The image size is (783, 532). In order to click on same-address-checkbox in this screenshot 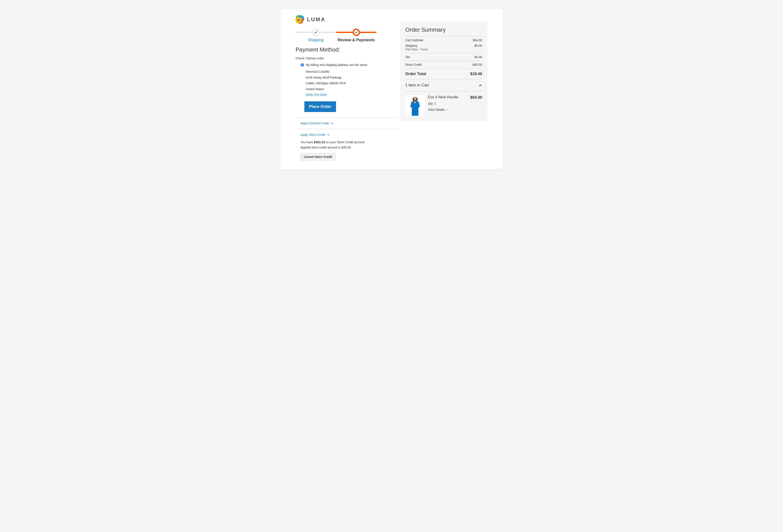, I will do `click(302, 65)`.